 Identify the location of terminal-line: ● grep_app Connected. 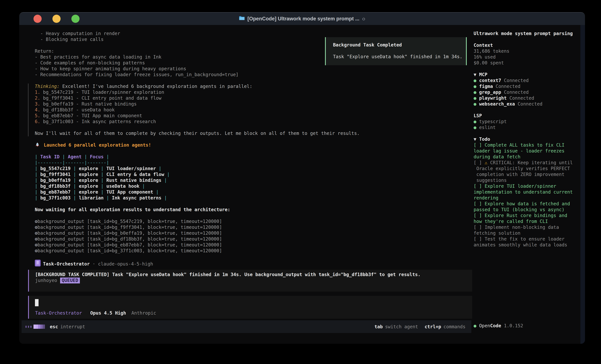
(528, 92).